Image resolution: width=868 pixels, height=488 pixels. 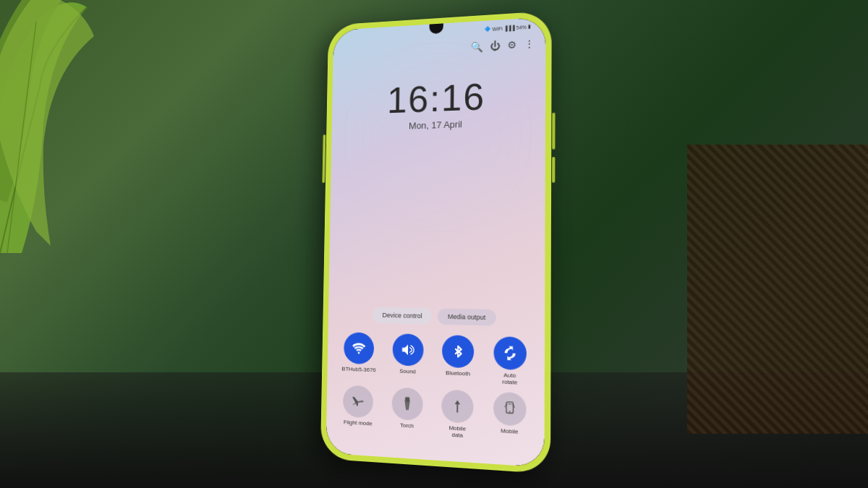 I want to click on more-options-icon: ⋮, so click(x=529, y=43).